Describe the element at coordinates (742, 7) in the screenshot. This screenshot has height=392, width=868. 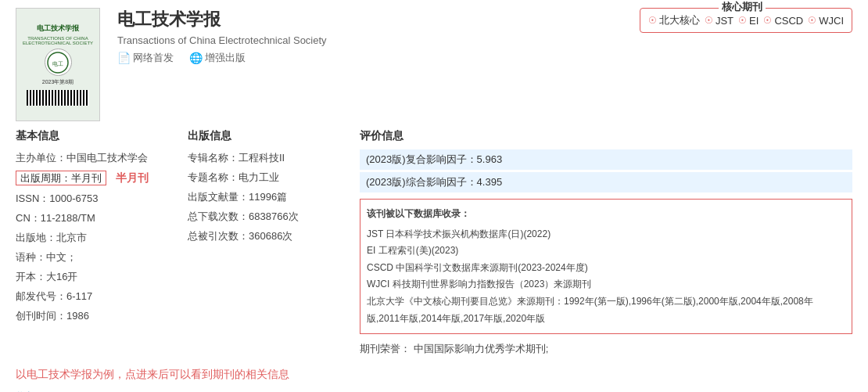
I see `core-badge: 核心期刊` at that location.